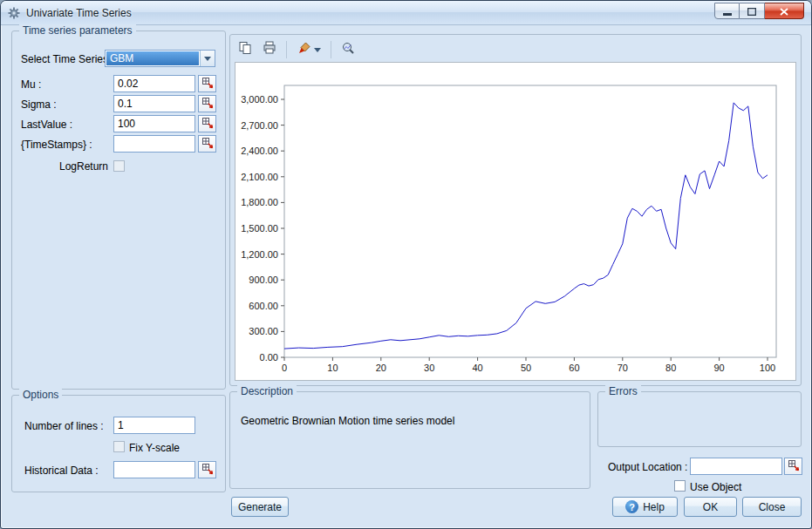  What do you see at coordinates (245, 50) in the screenshot?
I see `copy-icon` at bounding box center [245, 50].